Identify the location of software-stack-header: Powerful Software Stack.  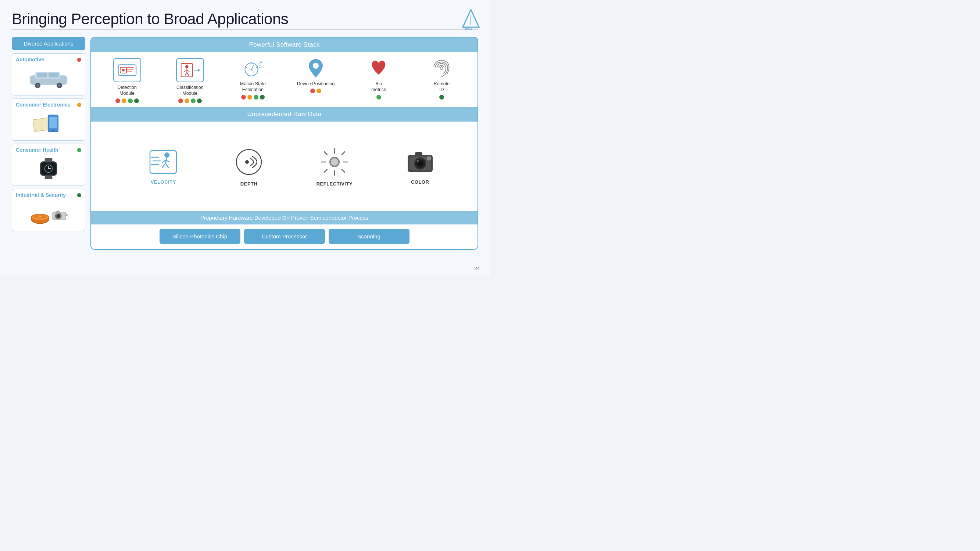
(285, 45).